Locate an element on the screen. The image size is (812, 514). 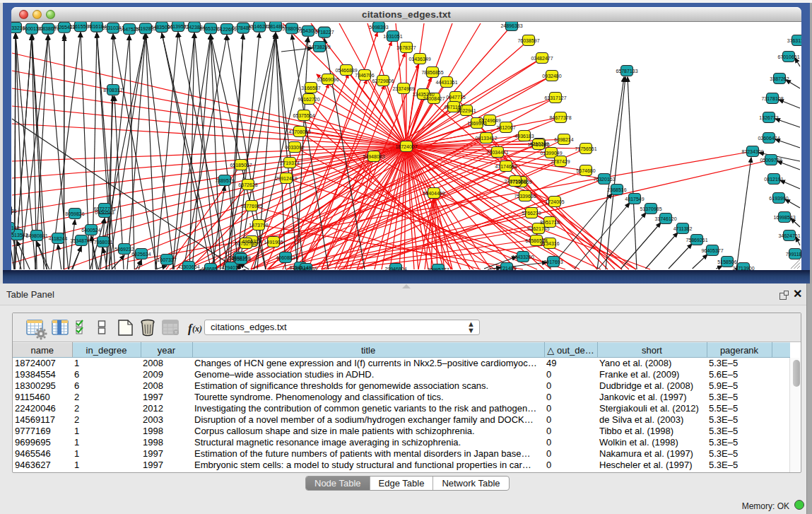
svg-text: 50752735 is located at coordinates (246, 243).